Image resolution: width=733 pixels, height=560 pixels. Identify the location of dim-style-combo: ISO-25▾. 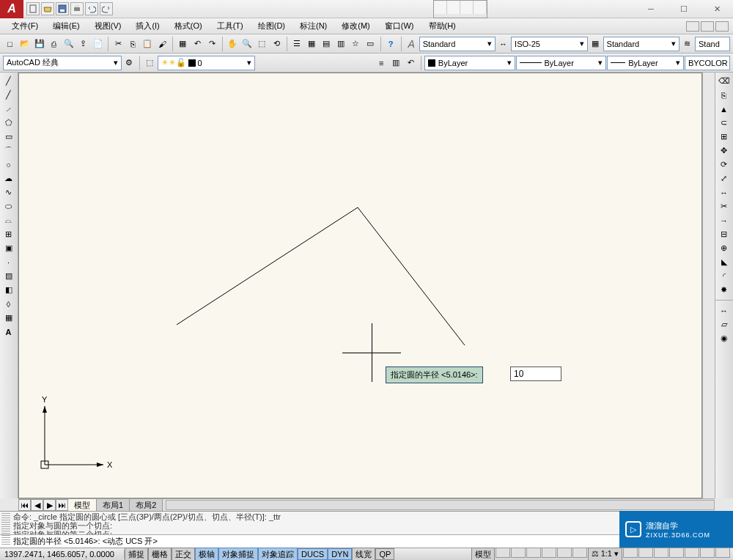
(549, 44).